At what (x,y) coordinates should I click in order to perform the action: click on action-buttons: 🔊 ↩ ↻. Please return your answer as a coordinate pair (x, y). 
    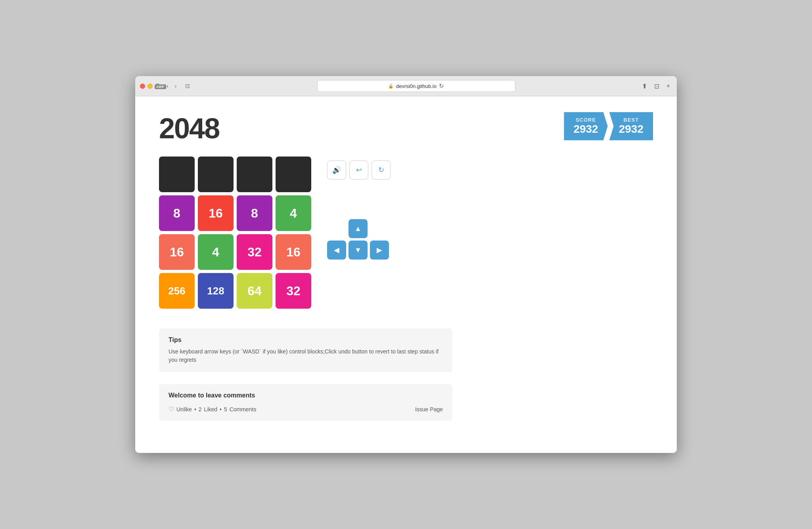
    Looking at the image, I should click on (359, 170).